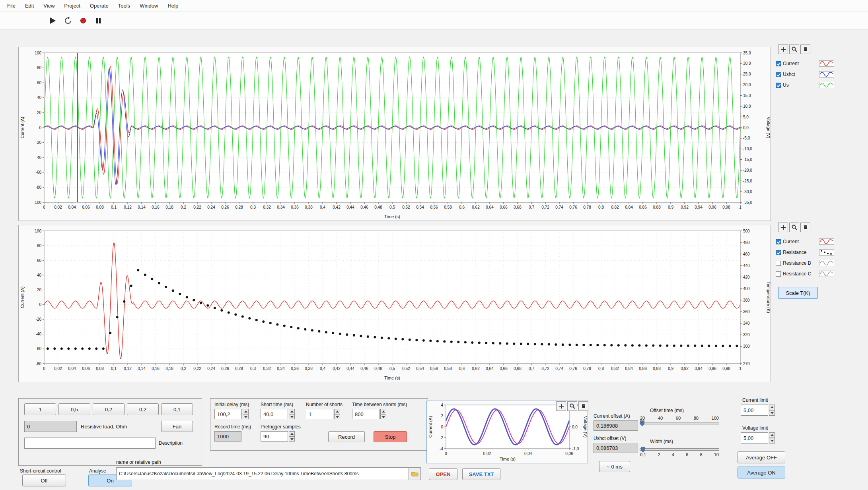  What do you see at coordinates (415, 474) in the screenshot?
I see `browse-button` at bounding box center [415, 474].